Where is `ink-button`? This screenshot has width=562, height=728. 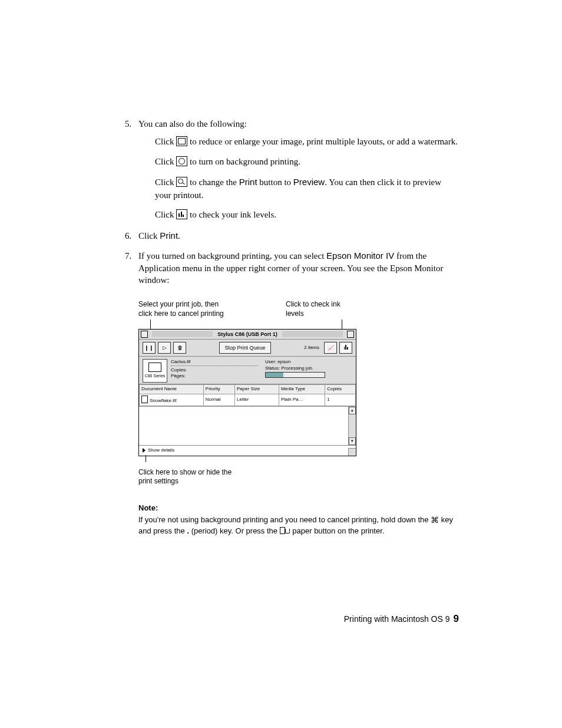 ink-button is located at coordinates (346, 348).